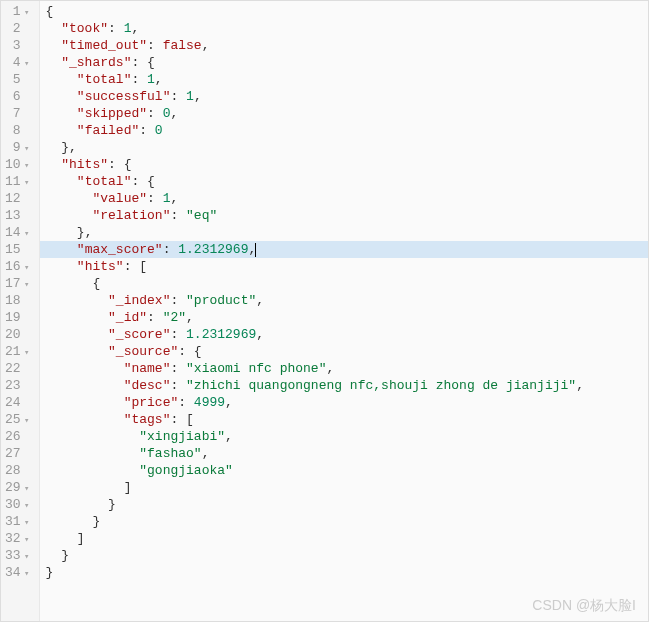 This screenshot has height=622, width=649. I want to click on line-number: 12, so click(18, 198).